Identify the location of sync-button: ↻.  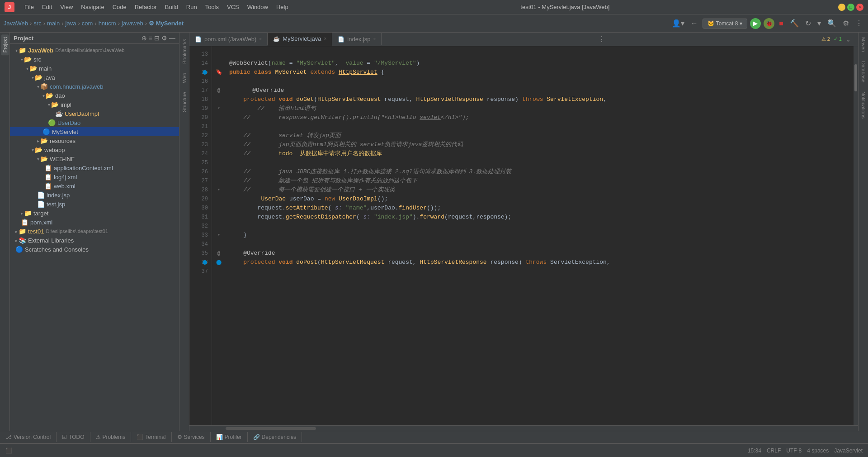
(808, 24).